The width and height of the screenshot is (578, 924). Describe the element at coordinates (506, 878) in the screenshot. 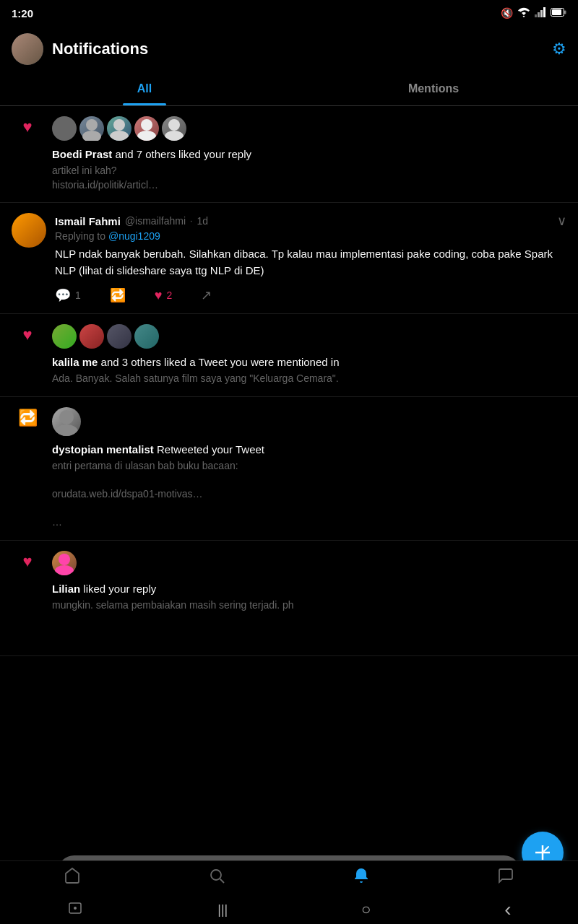

I see `nav-messages-icon` at that location.